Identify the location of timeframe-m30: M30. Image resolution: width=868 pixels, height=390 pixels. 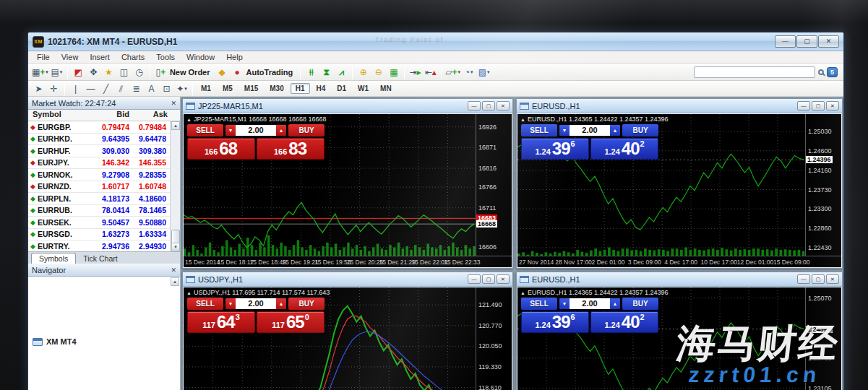
(276, 88).